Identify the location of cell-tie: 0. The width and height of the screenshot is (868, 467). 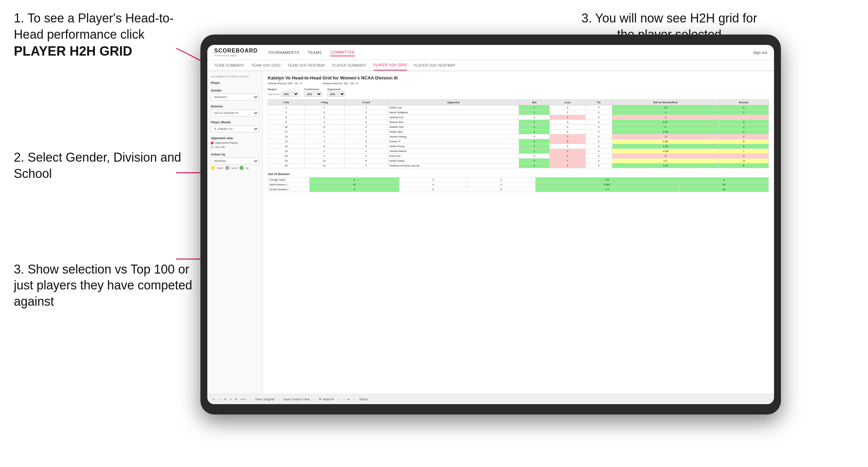
(598, 161).